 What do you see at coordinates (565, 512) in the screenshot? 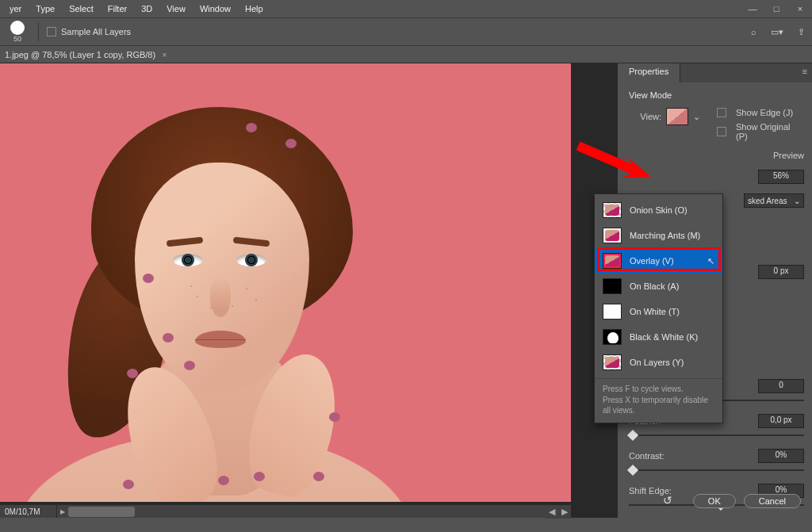
I see `scroll-right-icon: ▶` at bounding box center [565, 512].